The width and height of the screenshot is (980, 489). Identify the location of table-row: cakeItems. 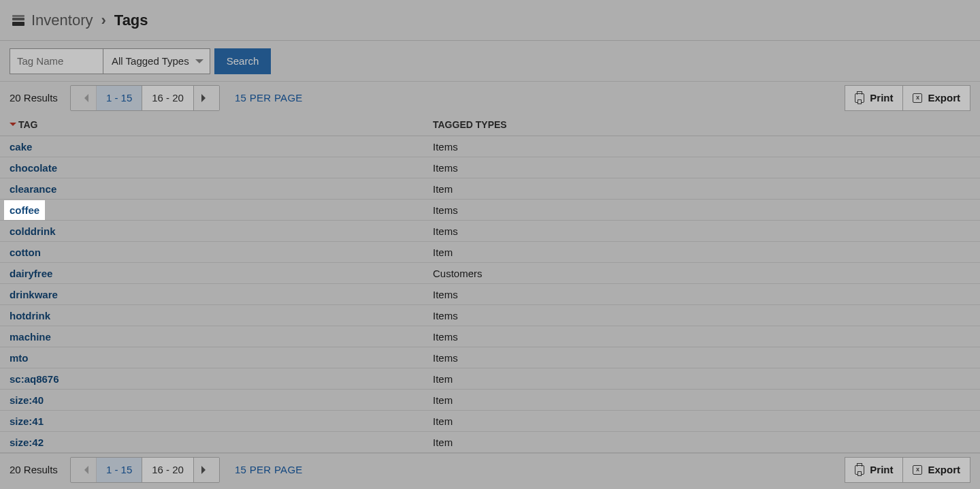
(490, 147).